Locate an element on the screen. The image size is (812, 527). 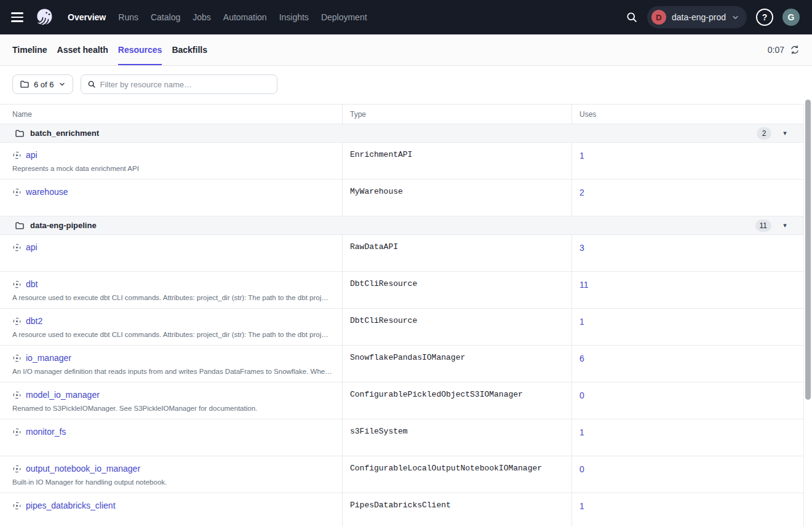
resource-type: ConfigurableLocalOutputNotebookIOManager is located at coordinates (458, 475).